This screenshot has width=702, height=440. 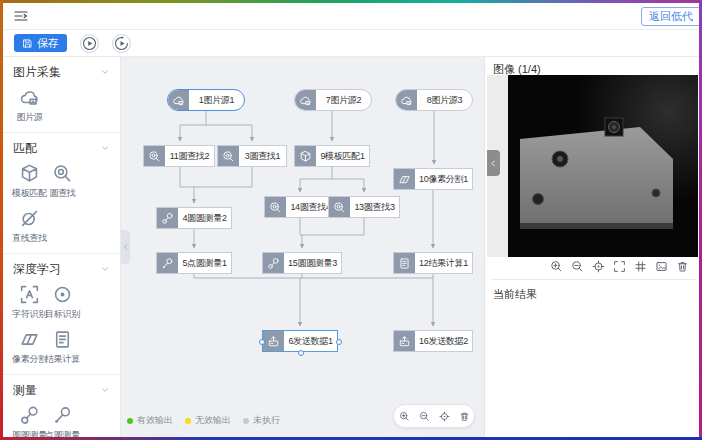 What do you see at coordinates (30, 194) in the screenshot?
I see `sidebar-item-label: 模板匹配` at bounding box center [30, 194].